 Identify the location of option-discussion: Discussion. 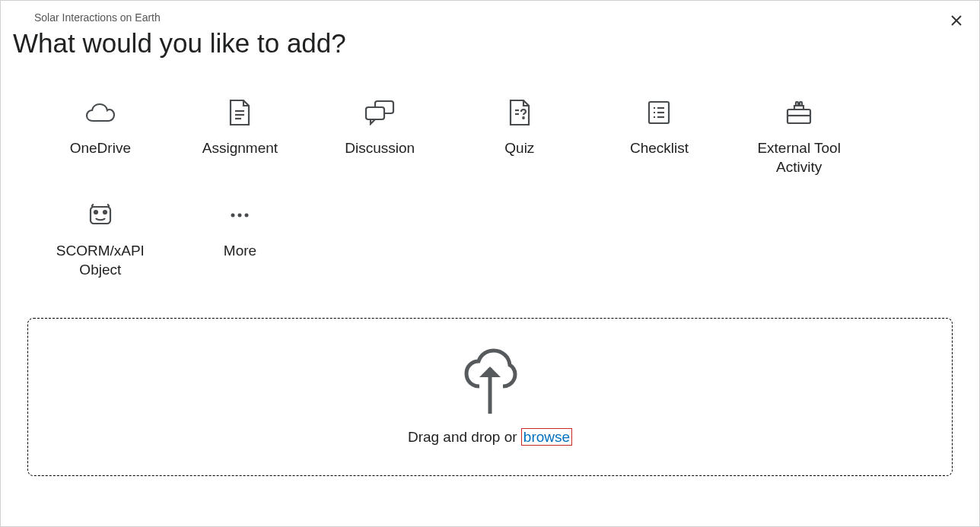
(380, 137).